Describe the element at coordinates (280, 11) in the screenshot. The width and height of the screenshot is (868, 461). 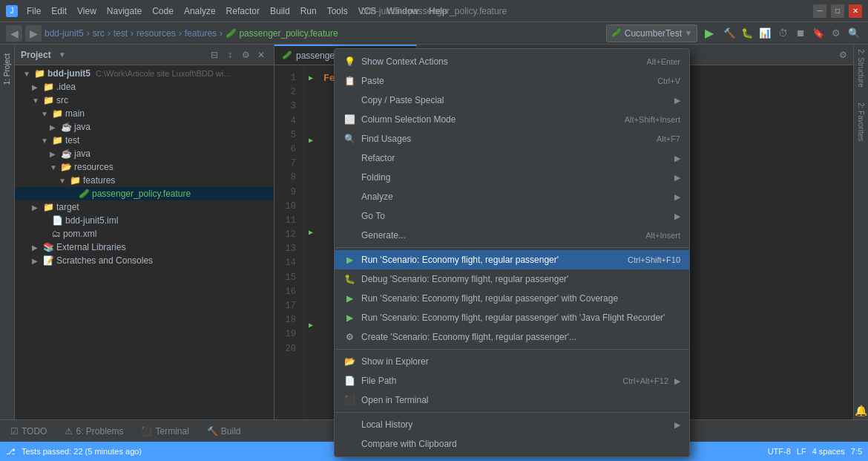
I see `menu-build: Build` at that location.